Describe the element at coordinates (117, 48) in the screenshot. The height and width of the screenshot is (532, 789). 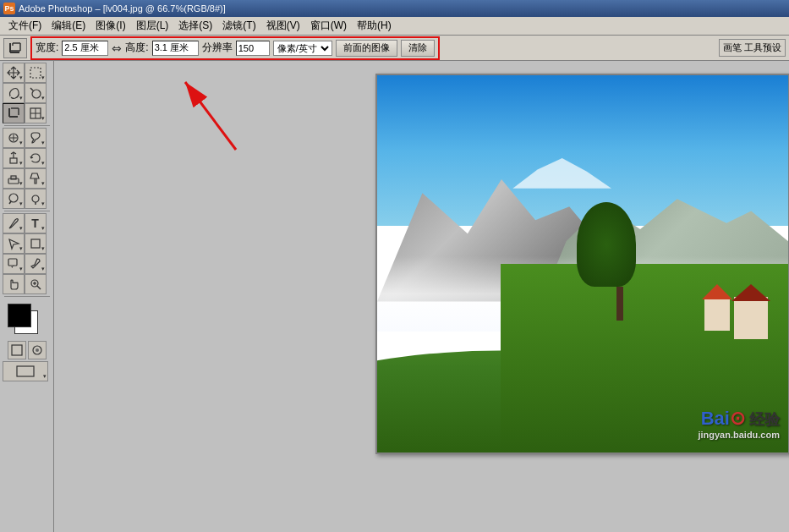
I see `swap-icon: ⇔` at that location.